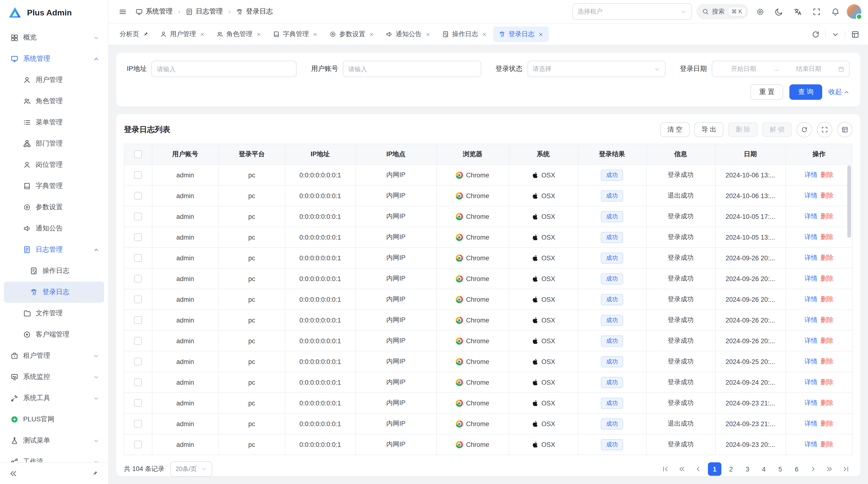 The image size is (868, 484). I want to click on delete-button: 删 除, so click(743, 130).